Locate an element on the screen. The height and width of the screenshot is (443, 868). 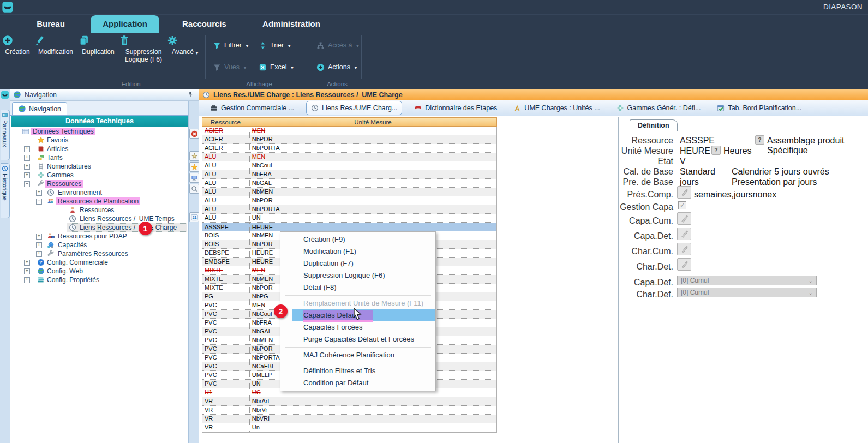
table-row-alu-un: ALUUN is located at coordinates (349, 218).